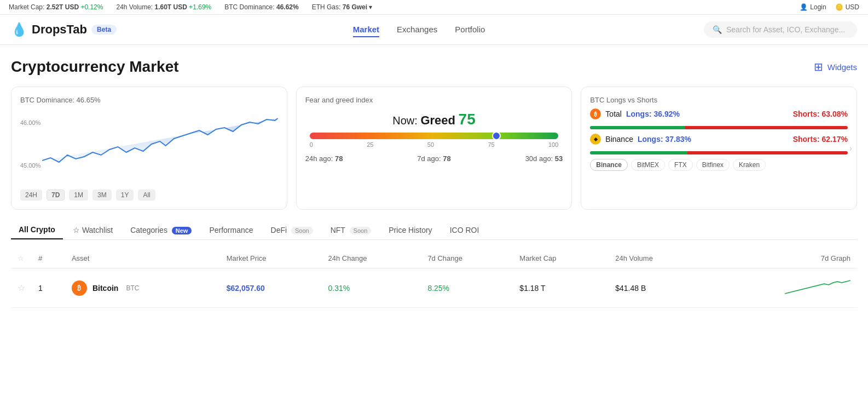 This screenshot has width=868, height=401. What do you see at coordinates (719, 139) in the screenshot?
I see `binance-row: ◈ Binance Longs: 37.83% Shorts: 62.17%` at bounding box center [719, 139].